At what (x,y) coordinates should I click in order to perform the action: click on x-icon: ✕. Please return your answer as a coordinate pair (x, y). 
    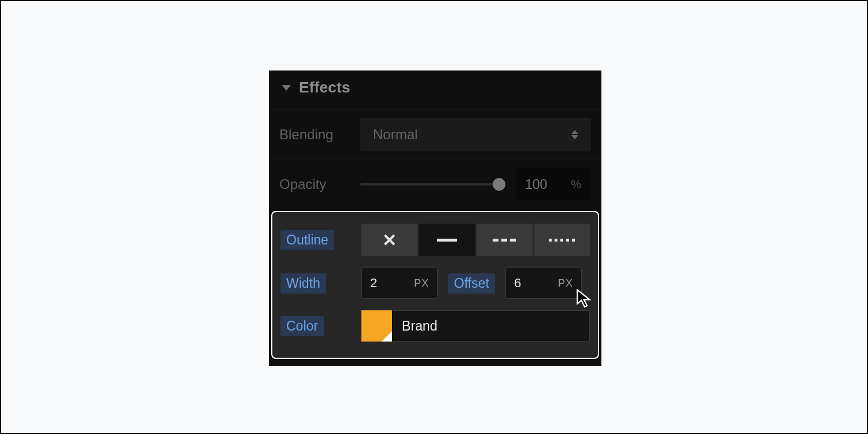
    Looking at the image, I should click on (390, 240).